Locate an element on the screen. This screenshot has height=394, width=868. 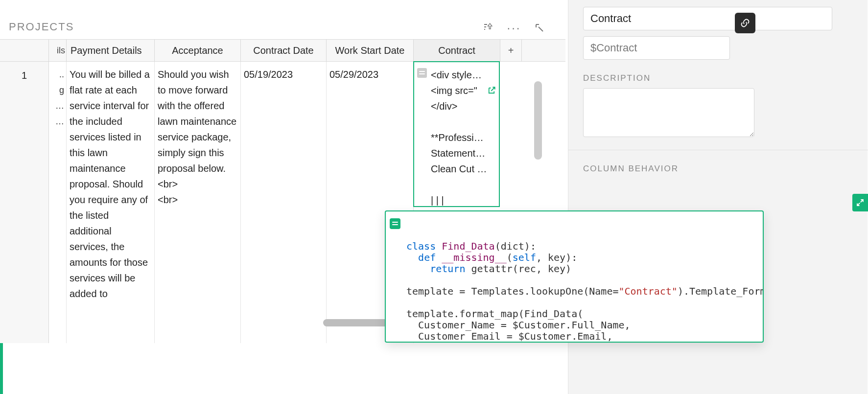
vertical-scrollbar is located at coordinates (538, 120).